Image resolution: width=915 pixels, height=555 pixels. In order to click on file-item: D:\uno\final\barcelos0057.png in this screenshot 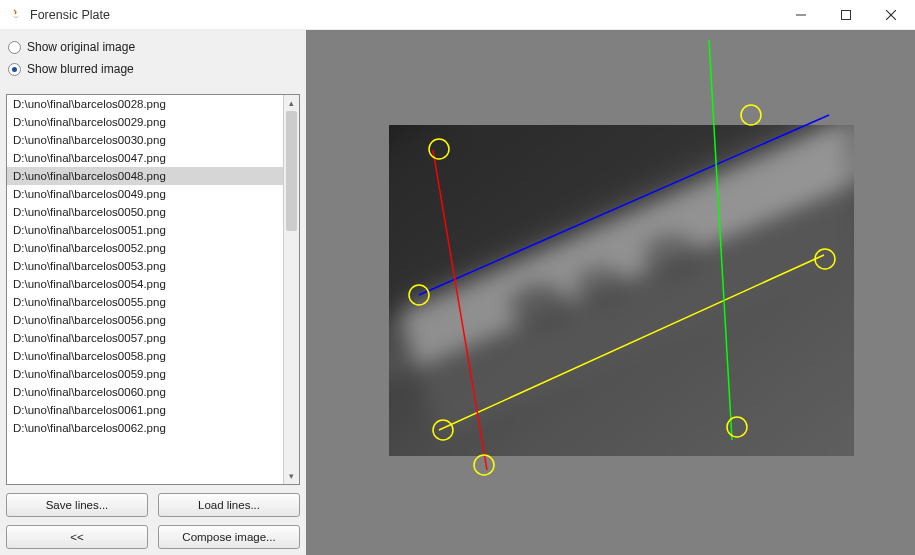, I will do `click(145, 338)`.